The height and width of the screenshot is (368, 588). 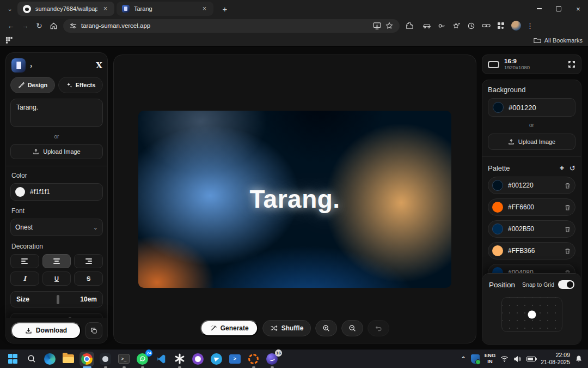 I want to click on browser-tab-tarang: Tarang ×, so click(x=165, y=9).